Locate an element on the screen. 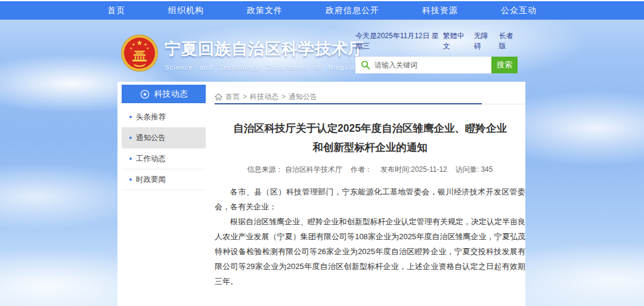 Image resolution: width=644 pixels, height=306 pixels. search-button: 搜索 is located at coordinates (504, 65).